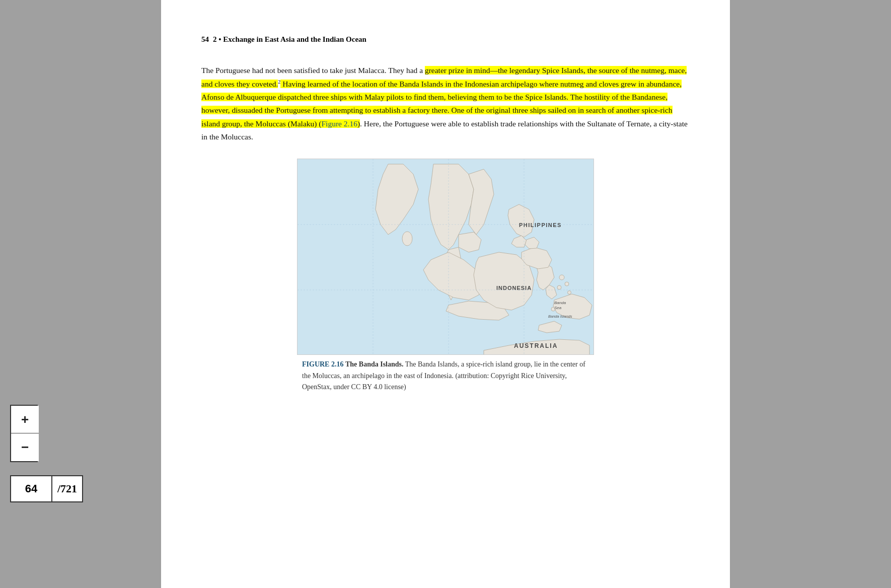 The image size is (891, 588). I want to click on zoom-in-button: +, so click(25, 420).